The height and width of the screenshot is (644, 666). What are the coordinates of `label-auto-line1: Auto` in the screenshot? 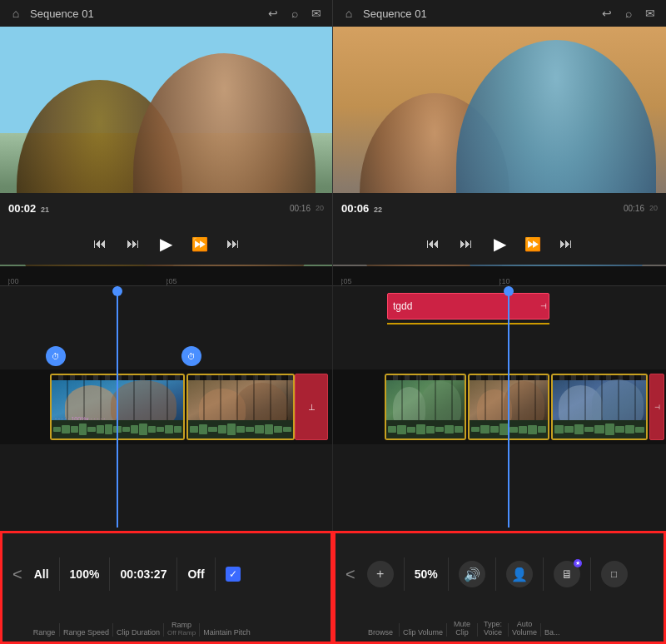 It's located at (524, 624).